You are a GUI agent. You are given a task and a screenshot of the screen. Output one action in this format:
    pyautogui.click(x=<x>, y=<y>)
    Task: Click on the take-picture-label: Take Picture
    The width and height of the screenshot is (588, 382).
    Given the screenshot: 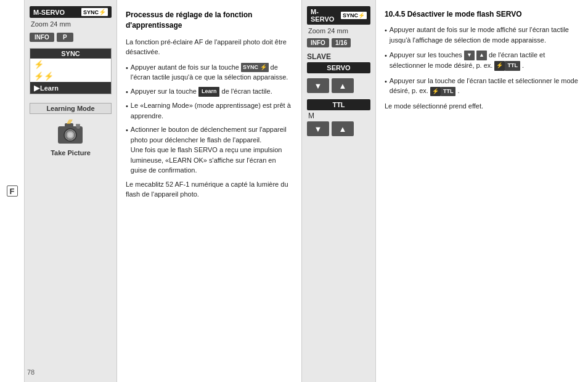 What is the action you would take?
    pyautogui.click(x=70, y=153)
    